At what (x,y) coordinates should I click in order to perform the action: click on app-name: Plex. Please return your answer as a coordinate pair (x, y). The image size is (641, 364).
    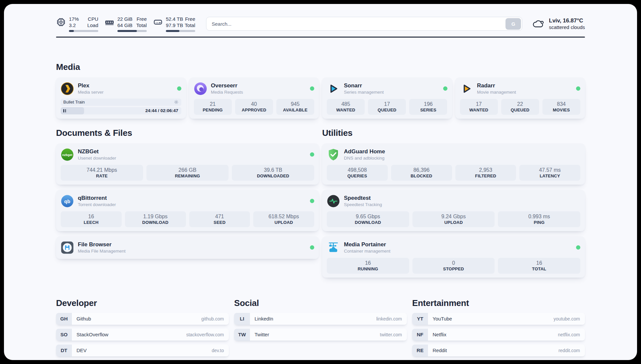
    Looking at the image, I should click on (125, 86).